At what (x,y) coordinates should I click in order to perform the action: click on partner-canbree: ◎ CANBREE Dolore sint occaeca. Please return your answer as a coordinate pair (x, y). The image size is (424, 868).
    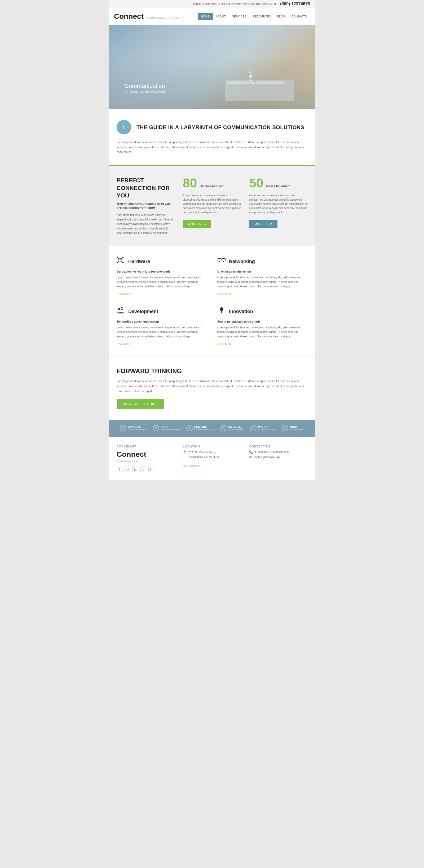
    Looking at the image, I should click on (133, 428).